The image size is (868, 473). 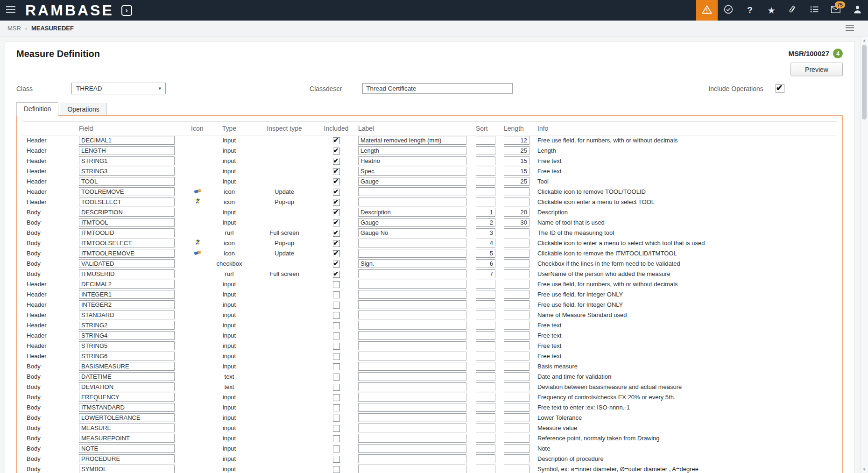 I want to click on help-button: ?, so click(x=750, y=10).